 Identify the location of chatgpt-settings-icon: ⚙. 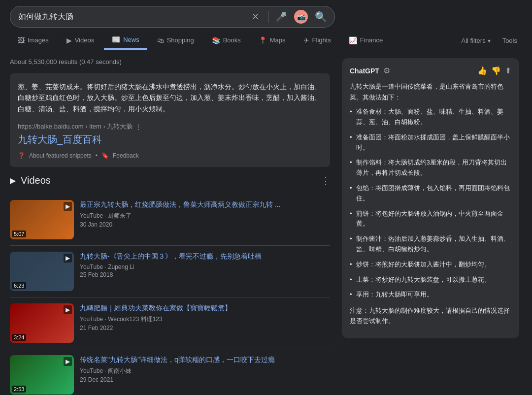
(387, 71).